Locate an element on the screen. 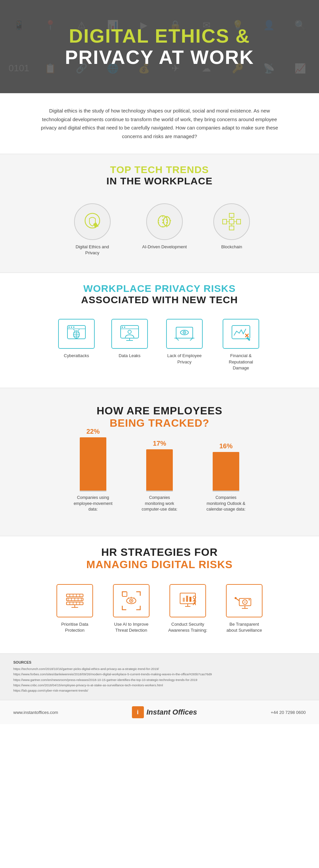 This screenshot has height=868, width=319. bar-label-1: Companies monitoring work computer-use d… is located at coordinates (160, 504).